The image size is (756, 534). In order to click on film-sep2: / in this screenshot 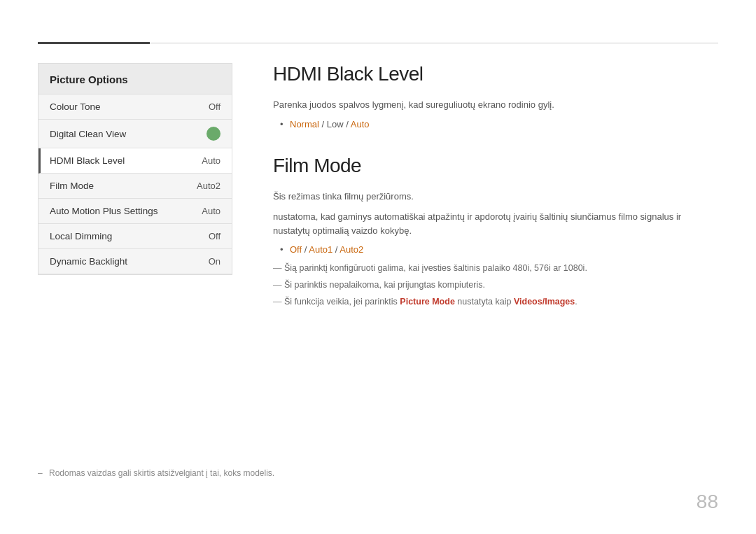, I will do `click(336, 249)`.